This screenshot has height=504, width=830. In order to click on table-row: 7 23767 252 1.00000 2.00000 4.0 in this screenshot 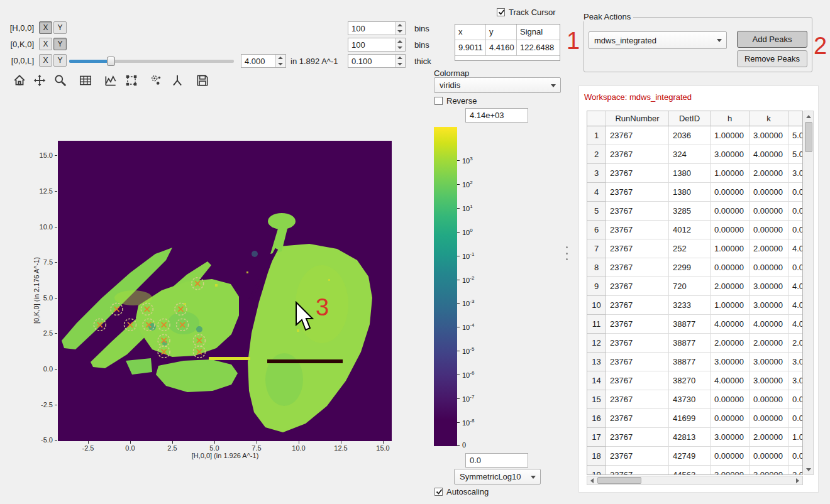, I will do `click(695, 249)`.